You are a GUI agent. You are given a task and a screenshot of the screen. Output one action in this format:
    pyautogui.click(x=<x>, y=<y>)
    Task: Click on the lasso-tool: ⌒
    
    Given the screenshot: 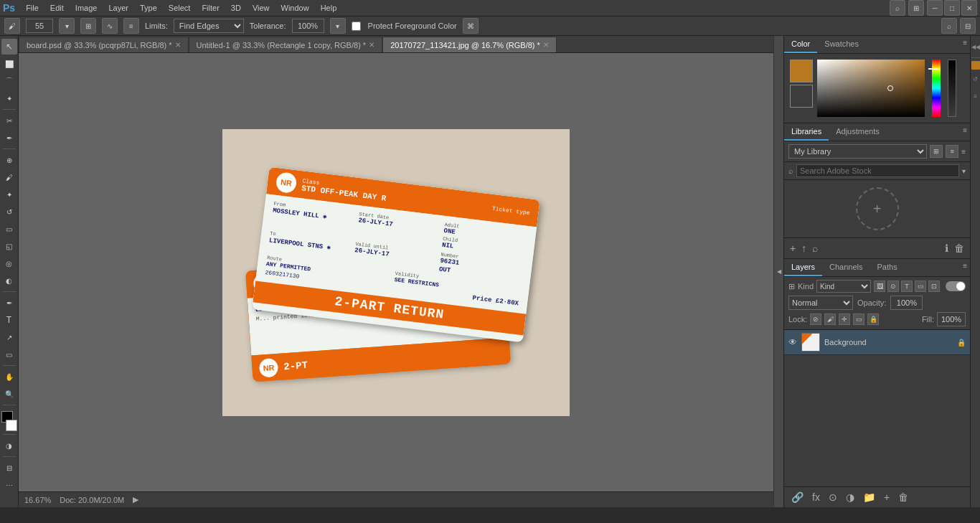 What is the action you would take?
    pyautogui.click(x=9, y=81)
    